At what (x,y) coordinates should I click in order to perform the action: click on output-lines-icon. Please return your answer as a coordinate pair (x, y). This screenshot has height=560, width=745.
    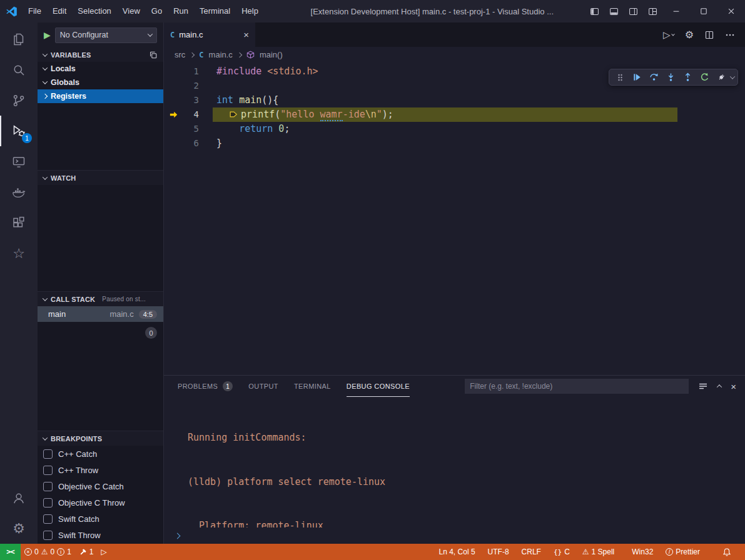
    Looking at the image, I should click on (703, 386).